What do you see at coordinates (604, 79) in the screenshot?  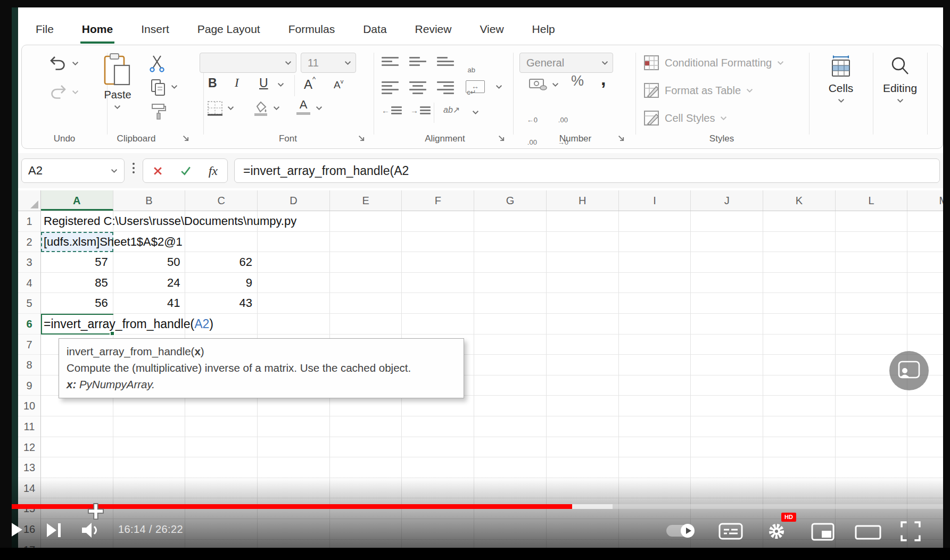 I see `comma-button: ,` at bounding box center [604, 79].